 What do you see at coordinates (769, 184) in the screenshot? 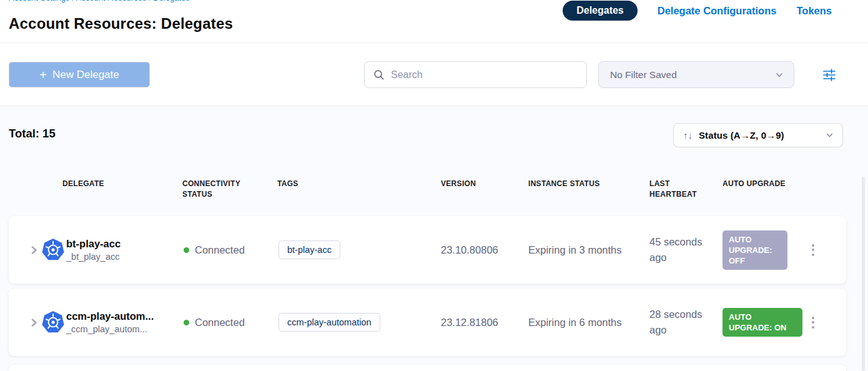
I see `column-header-auto-upgrade: AUTO UPGRADE` at bounding box center [769, 184].